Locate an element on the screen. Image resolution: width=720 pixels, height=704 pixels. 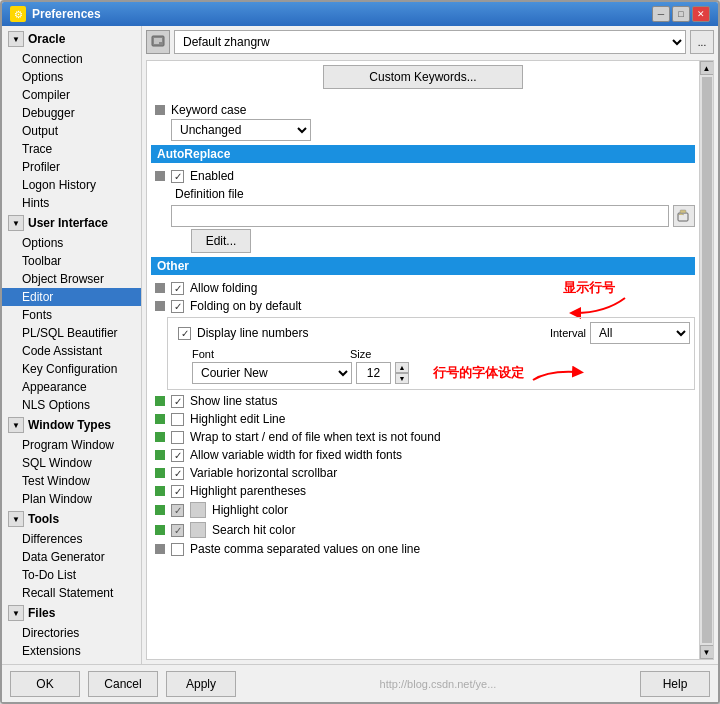
sidebar-item-trace: Trace is located at coordinates (72, 149).